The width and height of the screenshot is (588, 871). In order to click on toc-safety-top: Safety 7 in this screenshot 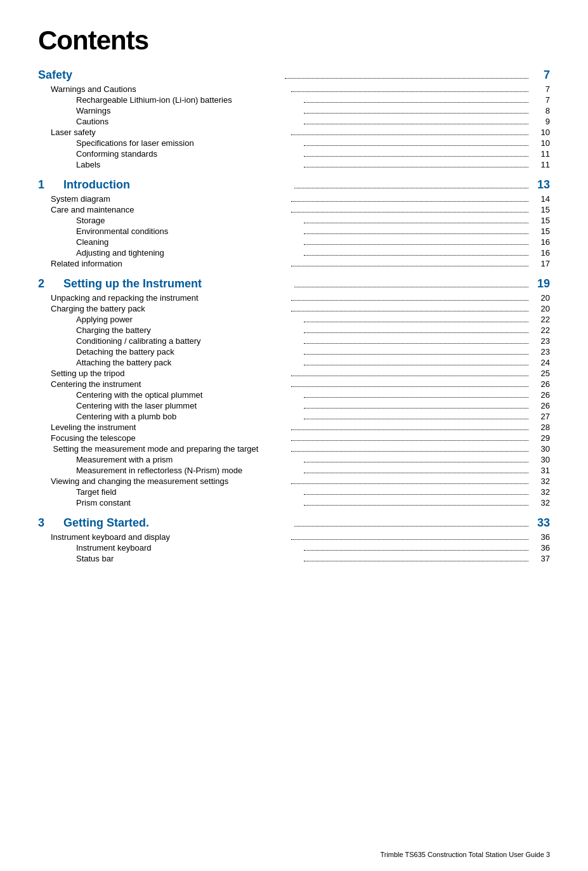, I will do `click(294, 75)`.